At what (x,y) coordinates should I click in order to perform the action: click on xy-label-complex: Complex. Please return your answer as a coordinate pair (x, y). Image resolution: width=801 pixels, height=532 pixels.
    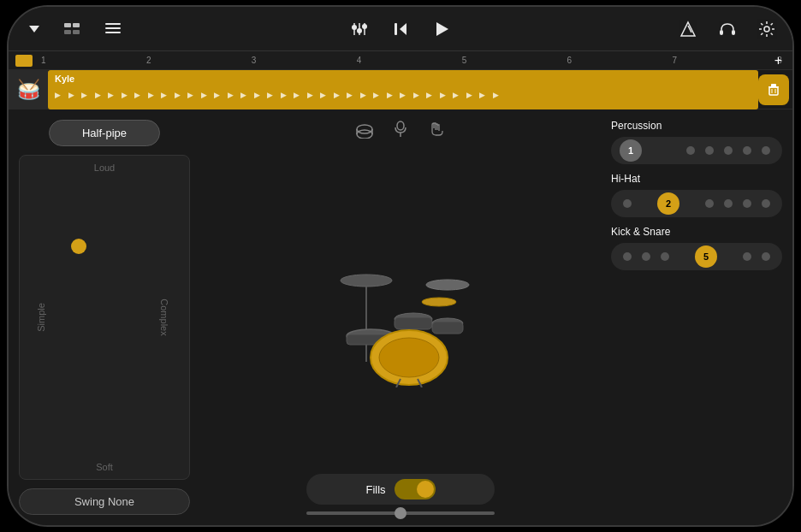
    Looking at the image, I should click on (163, 316).